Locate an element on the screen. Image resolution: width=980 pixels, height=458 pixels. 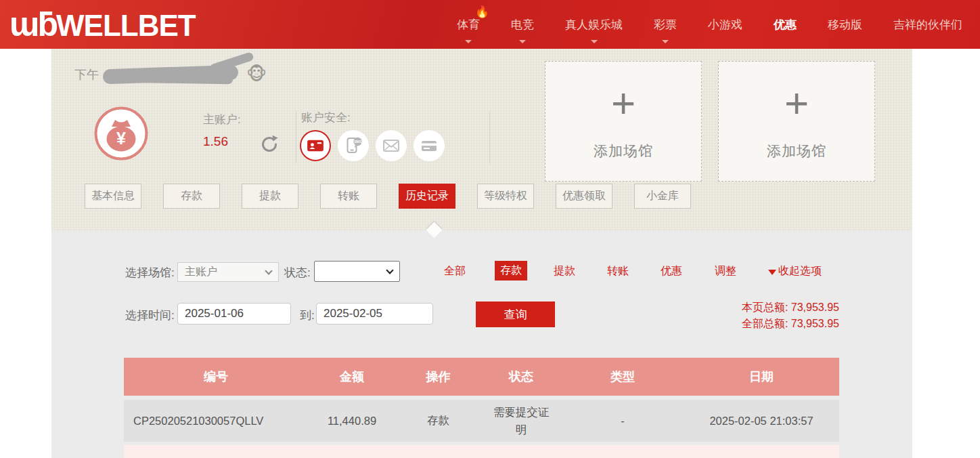
account-security-icons: SMS is located at coordinates (372, 146).